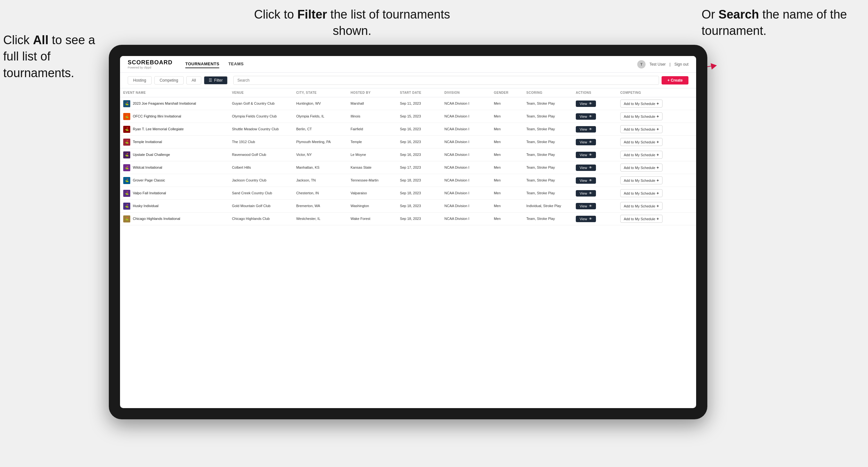 The height and width of the screenshot is (467, 868). Describe the element at coordinates (261, 168) in the screenshot. I see `venue-cell: Colbert Hills` at that location.